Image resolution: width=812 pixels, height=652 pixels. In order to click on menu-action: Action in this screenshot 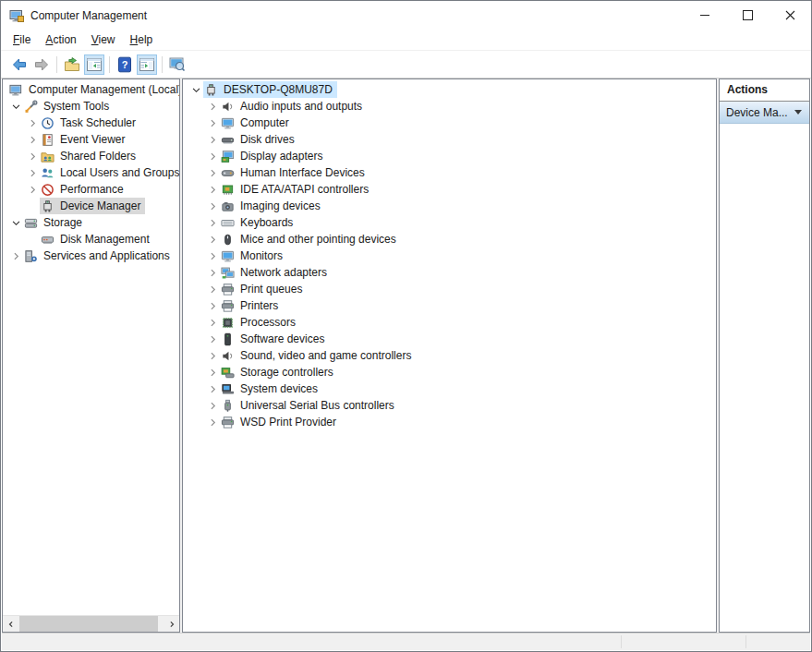, I will do `click(61, 40)`.